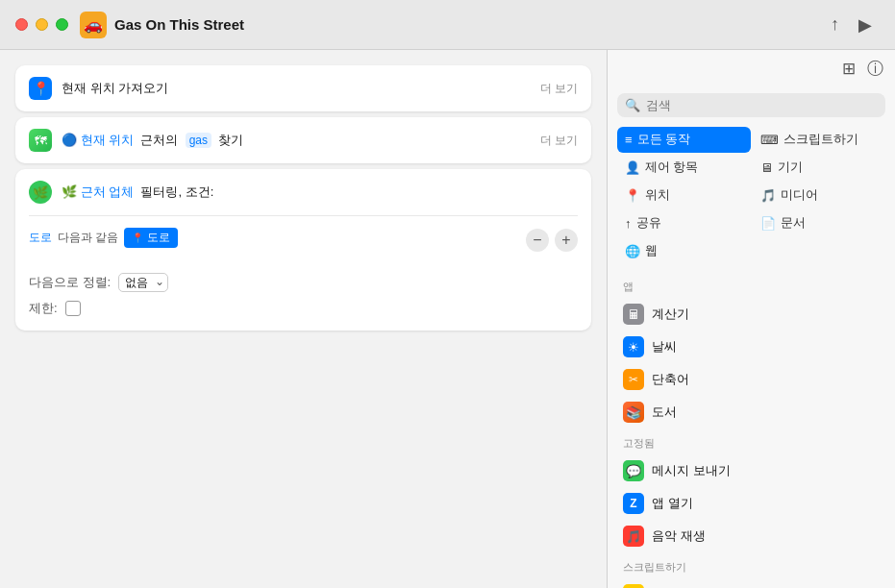 The width and height of the screenshot is (895, 588). I want to click on play-button: ▶, so click(865, 25).